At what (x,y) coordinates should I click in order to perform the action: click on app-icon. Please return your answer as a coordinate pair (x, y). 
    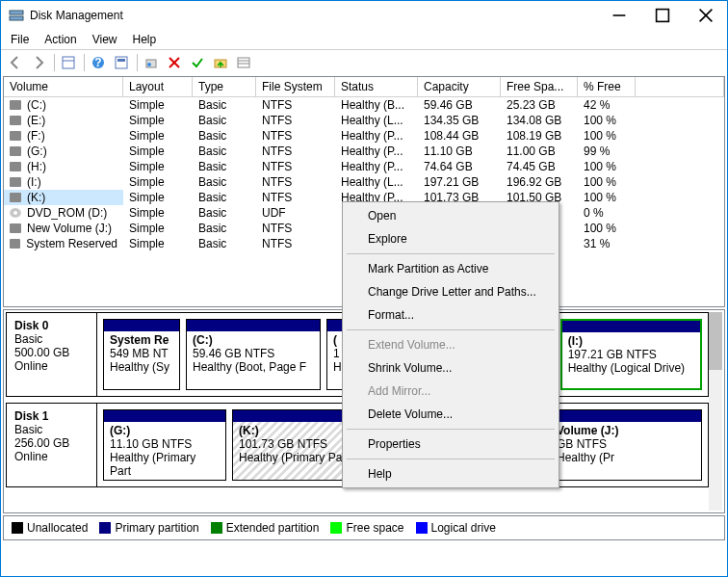
    Looking at the image, I should click on (16, 15).